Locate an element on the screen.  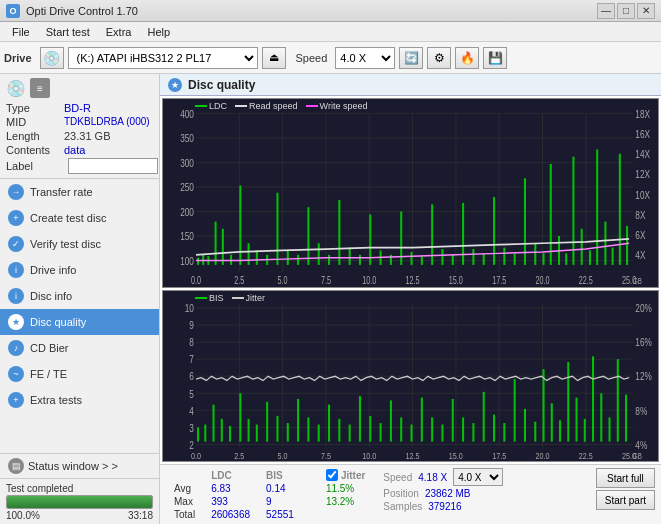
mid-value: TDKBLDRBA (000) is located at coordinates (107, 122).